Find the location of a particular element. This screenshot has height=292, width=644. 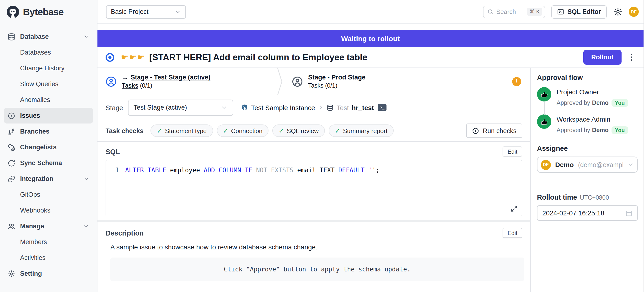

postgresql-icon is located at coordinates (244, 107).